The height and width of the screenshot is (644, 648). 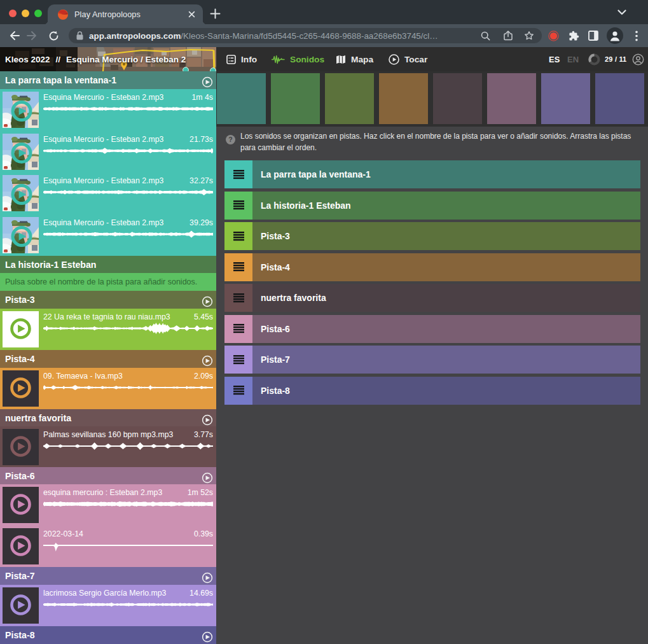 I want to click on track-row: Pista-3, so click(x=432, y=236).